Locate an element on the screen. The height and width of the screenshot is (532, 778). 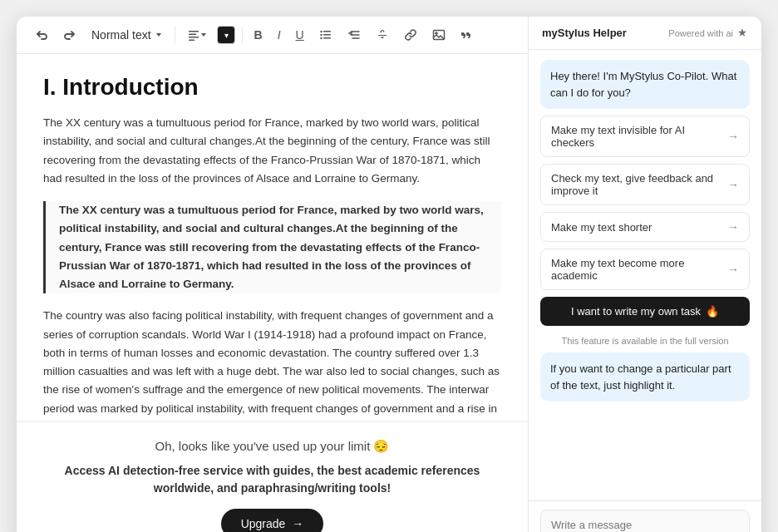
suggestion-academic: Make my text become more academic → is located at coordinates (645, 269).